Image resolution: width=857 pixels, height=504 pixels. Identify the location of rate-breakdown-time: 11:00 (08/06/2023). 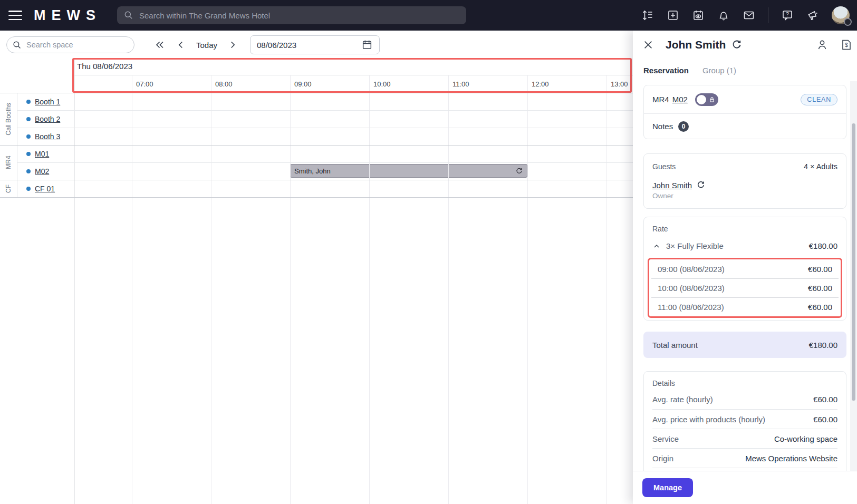
(691, 307).